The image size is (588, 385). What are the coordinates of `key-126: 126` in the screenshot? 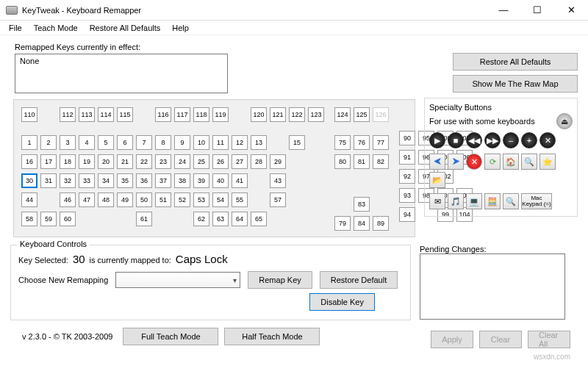 It's located at (381, 115).